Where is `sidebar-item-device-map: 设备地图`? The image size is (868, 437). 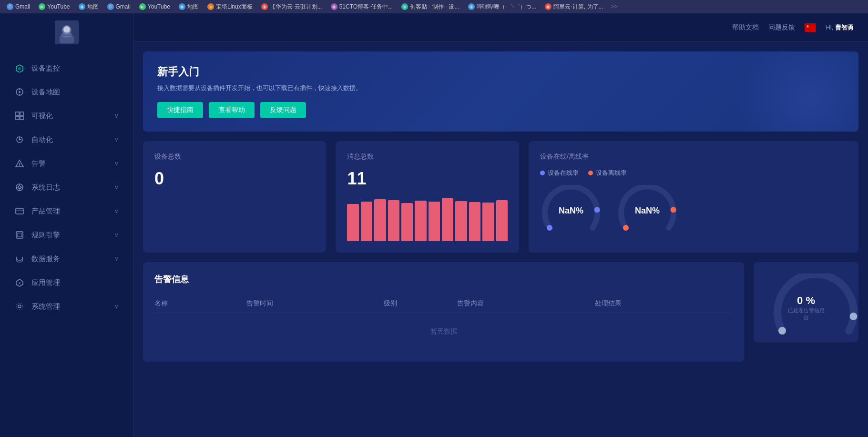 sidebar-item-device-map: 设备地图 is located at coordinates (67, 92).